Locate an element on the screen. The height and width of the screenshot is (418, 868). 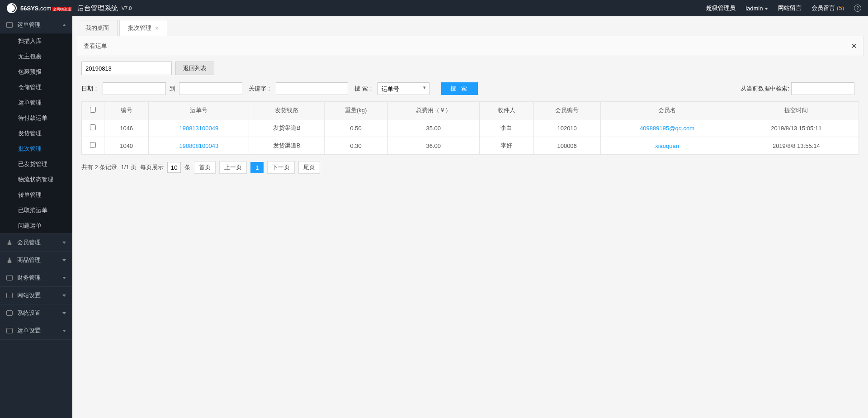
submenu-item: 批次管理 is located at coordinates (36, 149).